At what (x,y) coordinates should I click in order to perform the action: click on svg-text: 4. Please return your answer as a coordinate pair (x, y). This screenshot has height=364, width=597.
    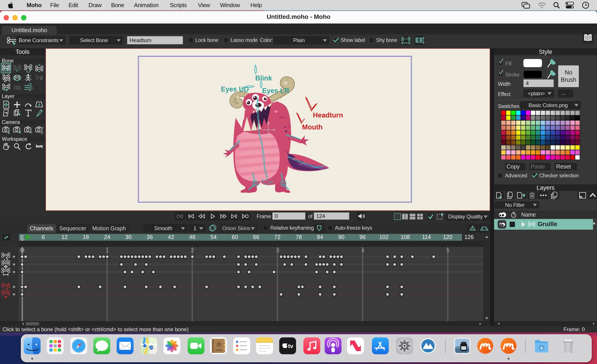
    Looking at the image, I should click on (363, 250).